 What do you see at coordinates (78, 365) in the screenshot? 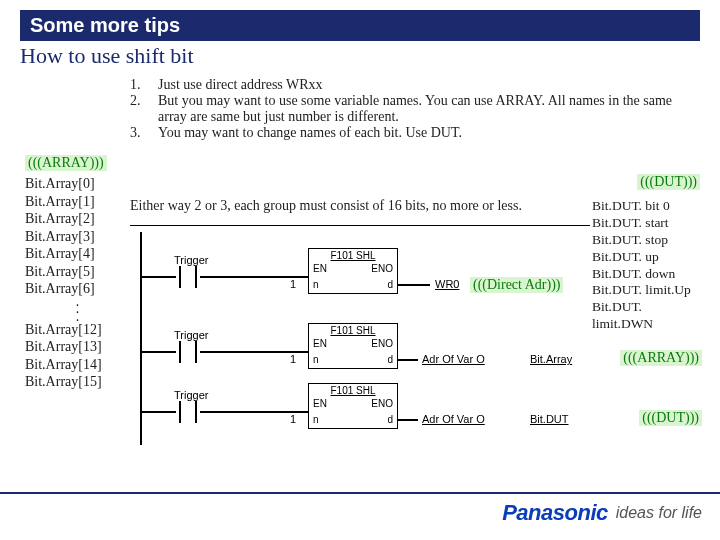
I see `array-item: Bit.Array[14]` at bounding box center [78, 365].